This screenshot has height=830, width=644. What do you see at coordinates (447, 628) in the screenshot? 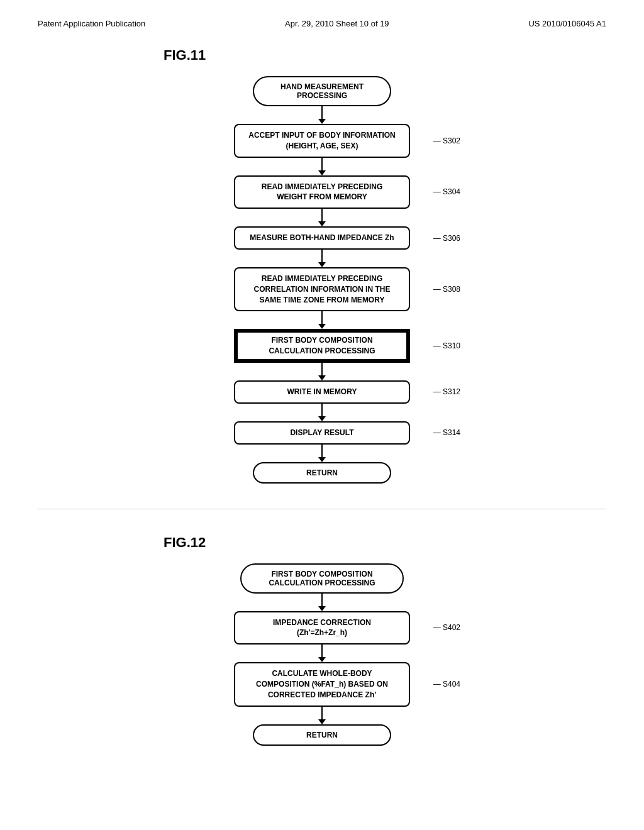
I see `step-label-s402: — S402` at bounding box center [447, 628].